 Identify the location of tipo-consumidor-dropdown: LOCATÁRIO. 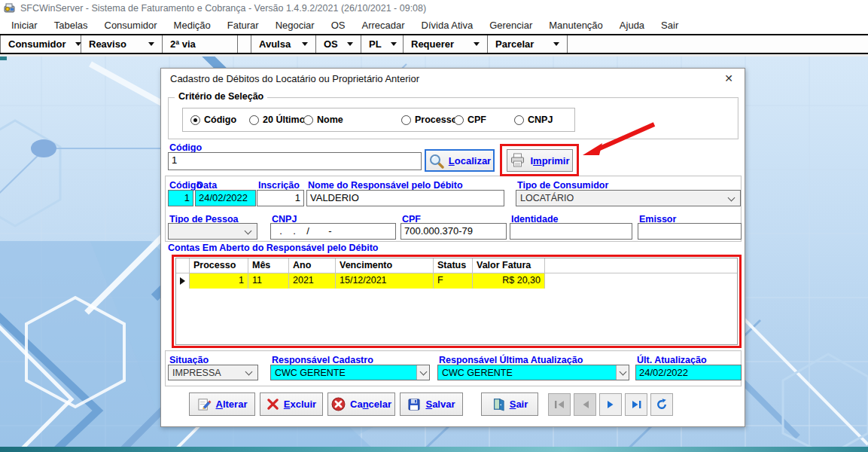
(628, 198).